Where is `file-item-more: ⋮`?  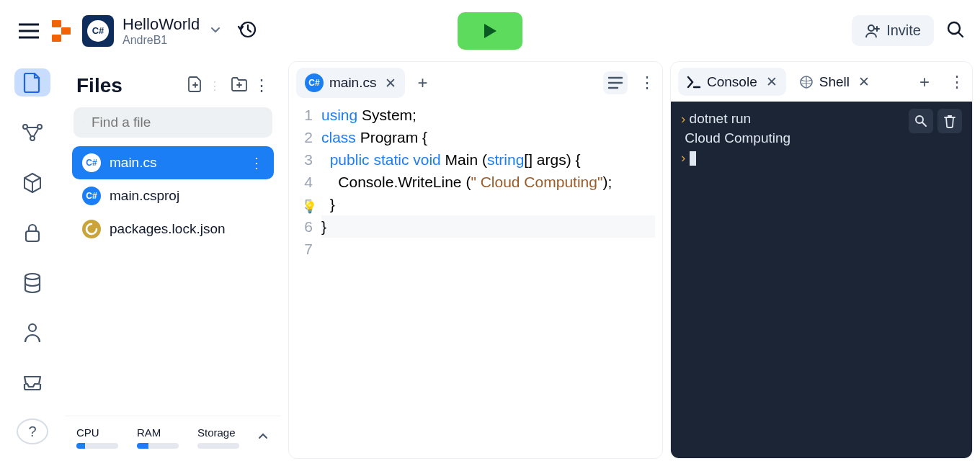 file-item-more: ⋮ is located at coordinates (257, 163).